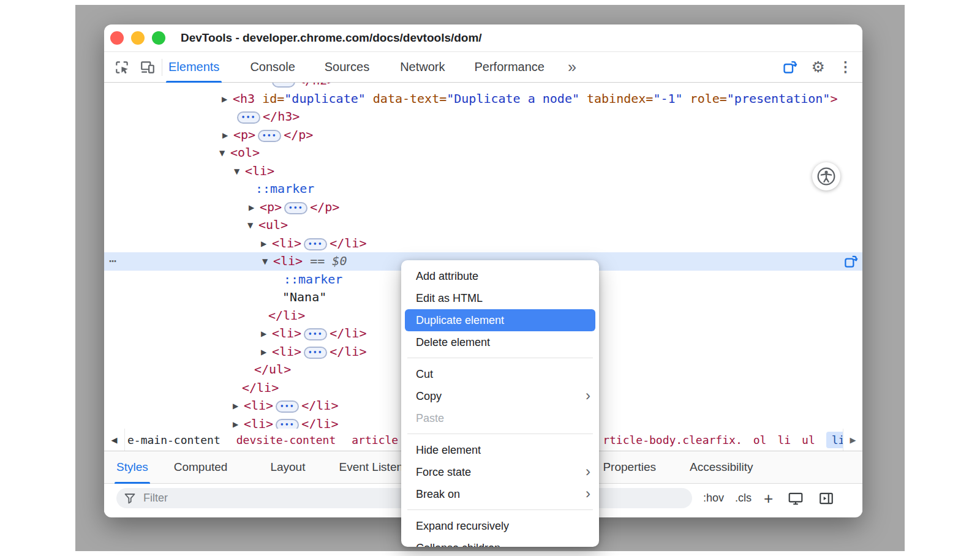 The image size is (980, 556). What do you see at coordinates (500, 472) in the screenshot?
I see `menu-item-force-state: Force state›` at bounding box center [500, 472].